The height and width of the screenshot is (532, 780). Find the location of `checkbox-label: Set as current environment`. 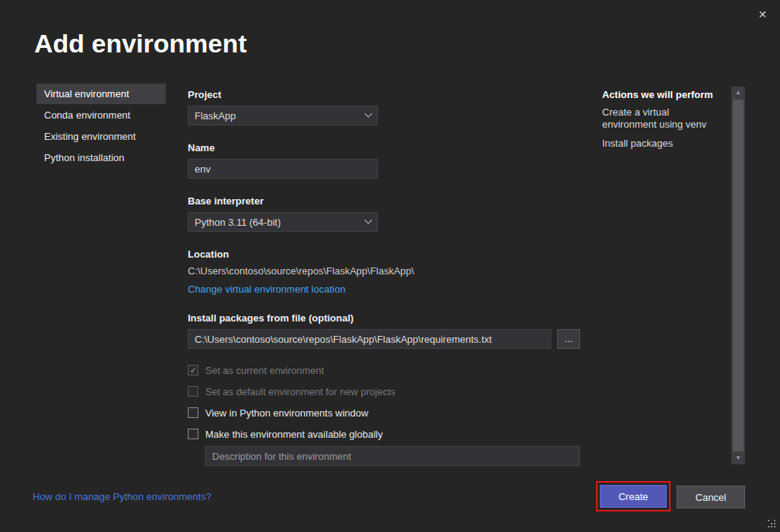

checkbox-label: Set as current environment is located at coordinates (265, 371).